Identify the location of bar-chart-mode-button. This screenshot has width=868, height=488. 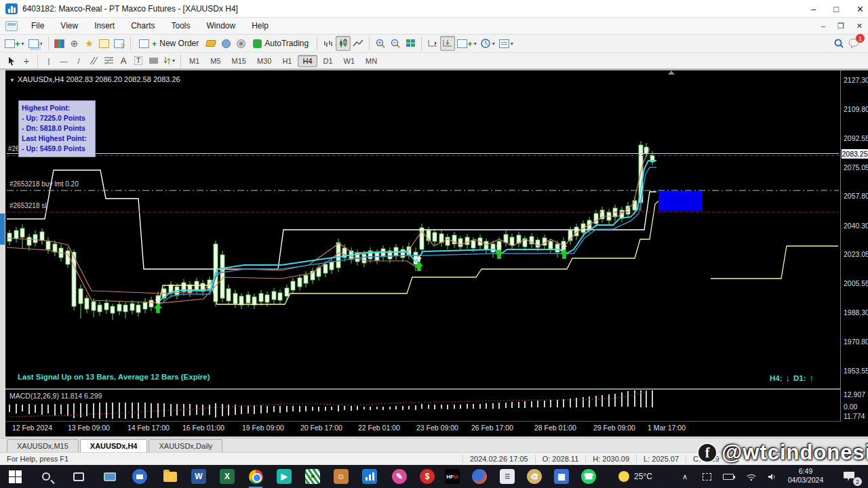
(328, 43).